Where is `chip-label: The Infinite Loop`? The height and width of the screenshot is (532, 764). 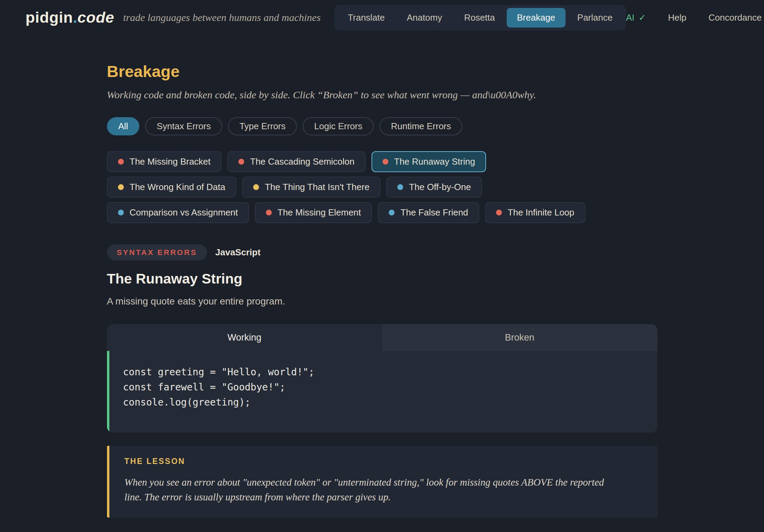 chip-label: The Infinite Loop is located at coordinates (541, 212).